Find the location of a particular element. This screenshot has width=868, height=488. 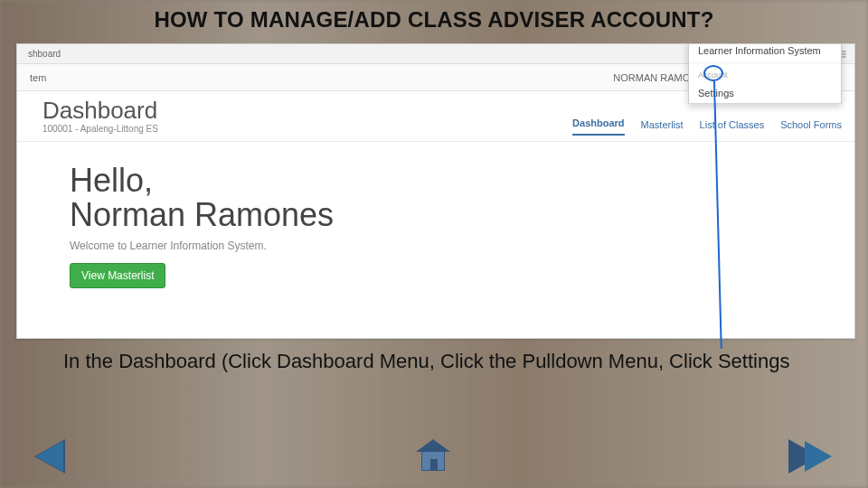

user-dropdown: Learner Information System Account Setti… is located at coordinates (765, 74).